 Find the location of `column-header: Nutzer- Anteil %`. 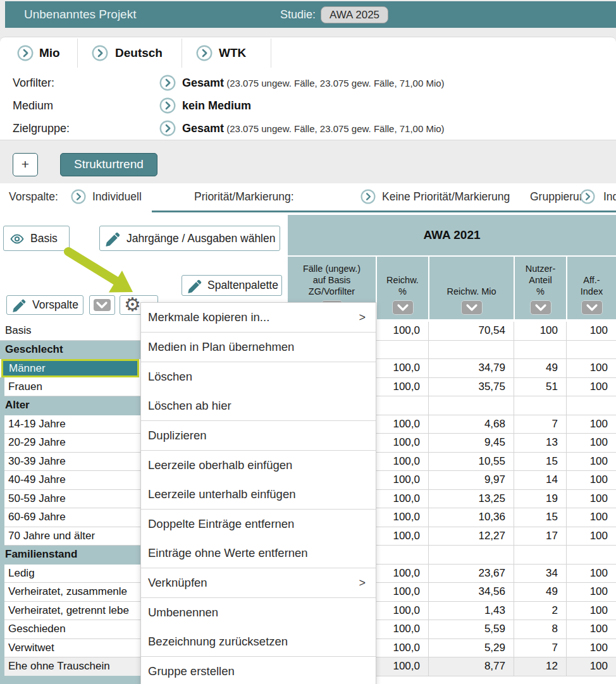

column-header: Nutzer- Anteil % is located at coordinates (540, 288).